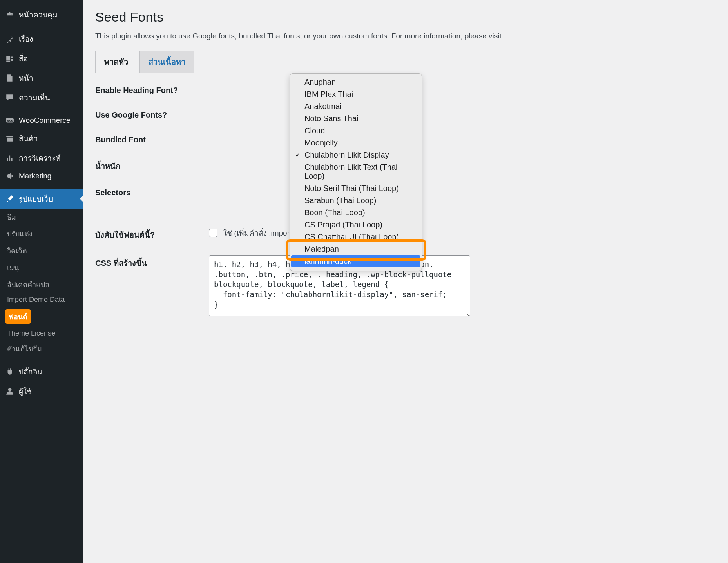 Image resolution: width=728 pixels, height=563 pixels. I want to click on submenu-menus: เมนู, so click(42, 267).